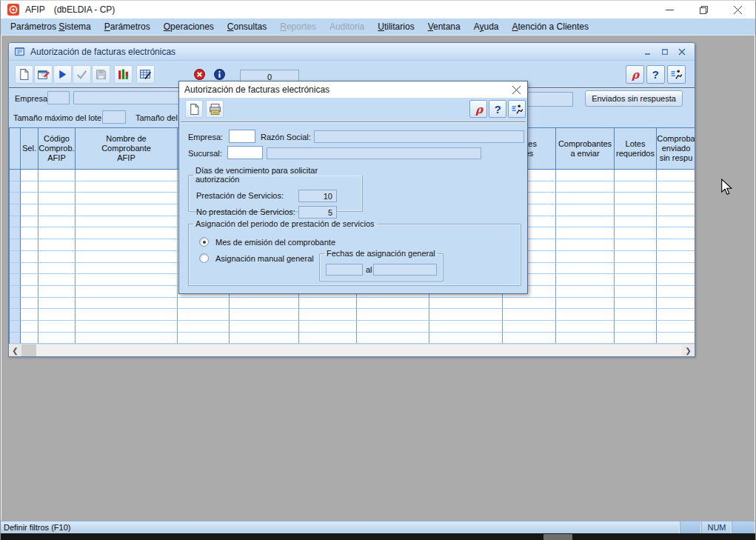 The width and height of the screenshot is (756, 540). Describe the element at coordinates (318, 212) in the screenshot. I see `no-prestacion-field` at that location.